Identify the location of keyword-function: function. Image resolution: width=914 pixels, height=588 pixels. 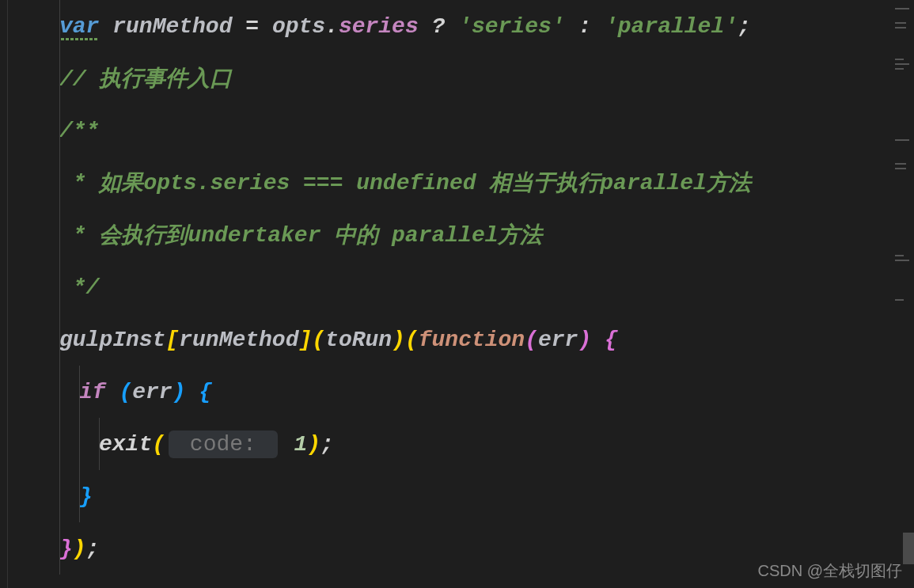
(472, 340).